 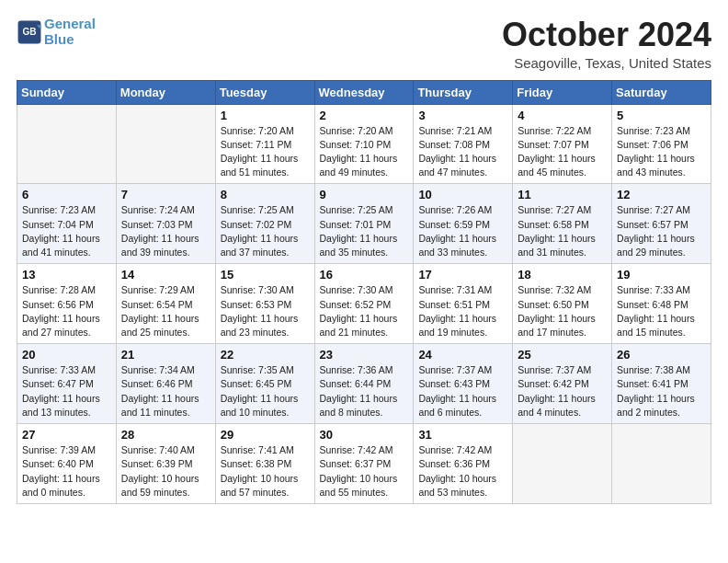 What do you see at coordinates (607, 35) in the screenshot?
I see `month-title: October 2024` at bounding box center [607, 35].